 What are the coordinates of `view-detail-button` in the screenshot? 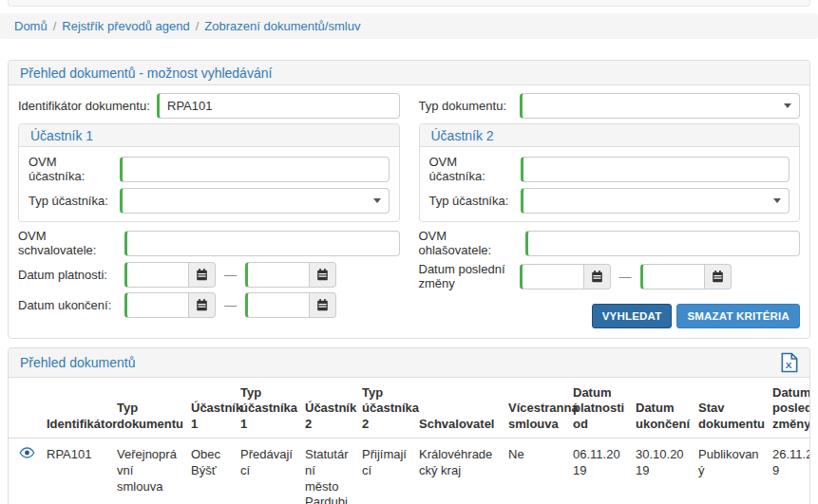 It's located at (27, 456).